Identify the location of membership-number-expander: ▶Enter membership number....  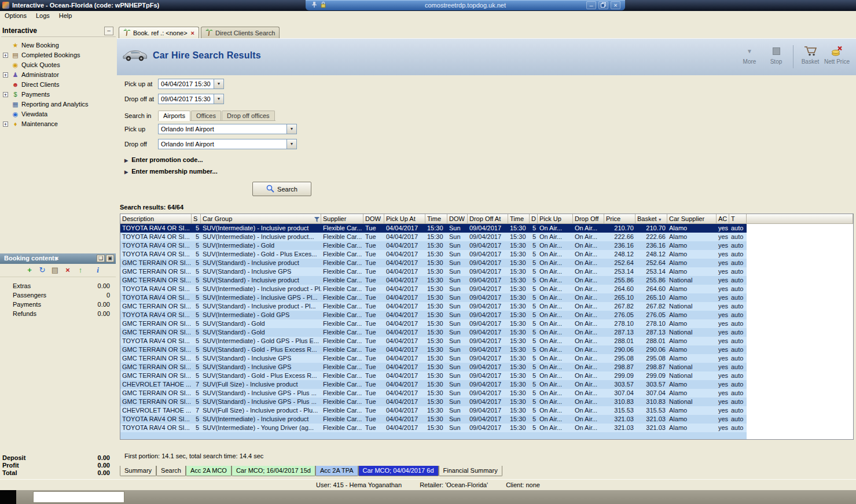
(171, 171).